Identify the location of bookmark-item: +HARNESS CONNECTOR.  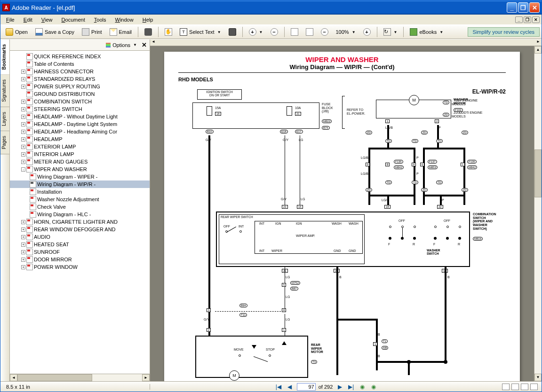
(80, 71).